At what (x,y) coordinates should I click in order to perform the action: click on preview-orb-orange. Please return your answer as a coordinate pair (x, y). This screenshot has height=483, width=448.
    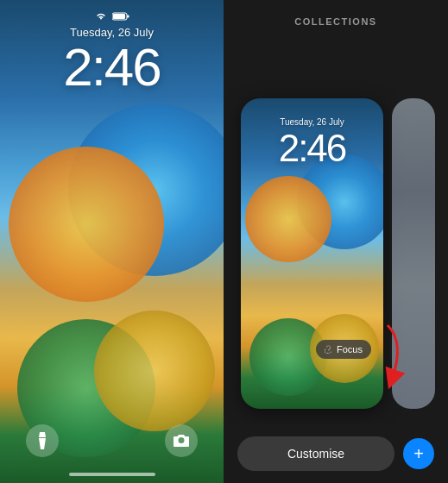
    Looking at the image, I should click on (288, 219).